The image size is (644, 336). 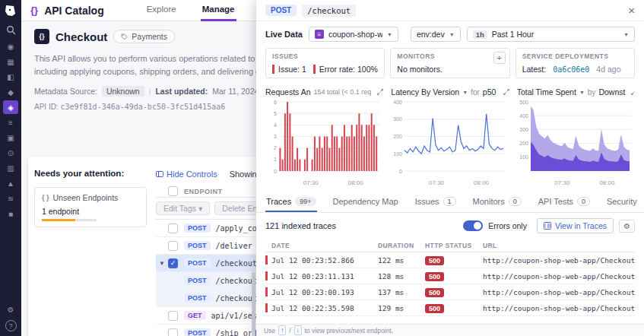 What do you see at coordinates (450, 201) in the screenshot?
I see `tab-badge: 1` at bounding box center [450, 201].